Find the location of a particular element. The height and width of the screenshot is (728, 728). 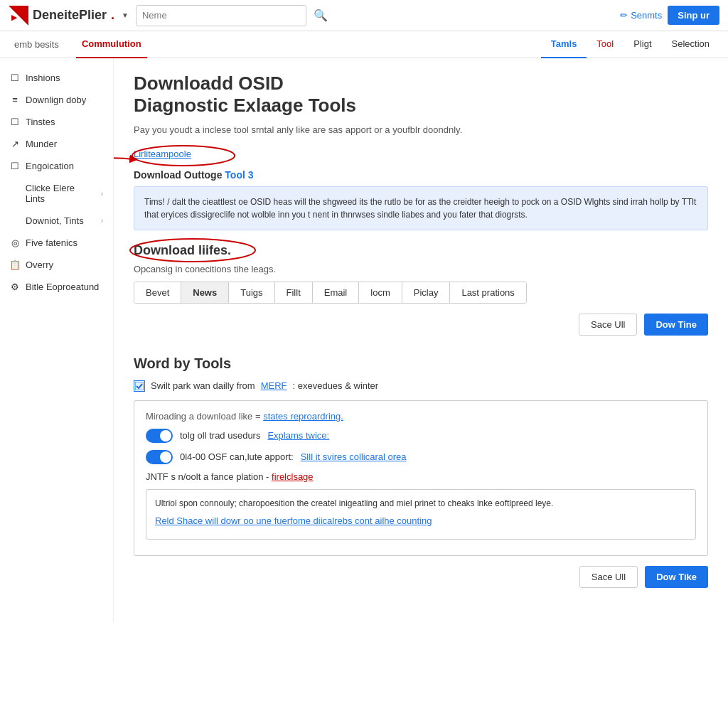

sidebar-item-munder: ↗ Munder is located at coordinates (57, 144).